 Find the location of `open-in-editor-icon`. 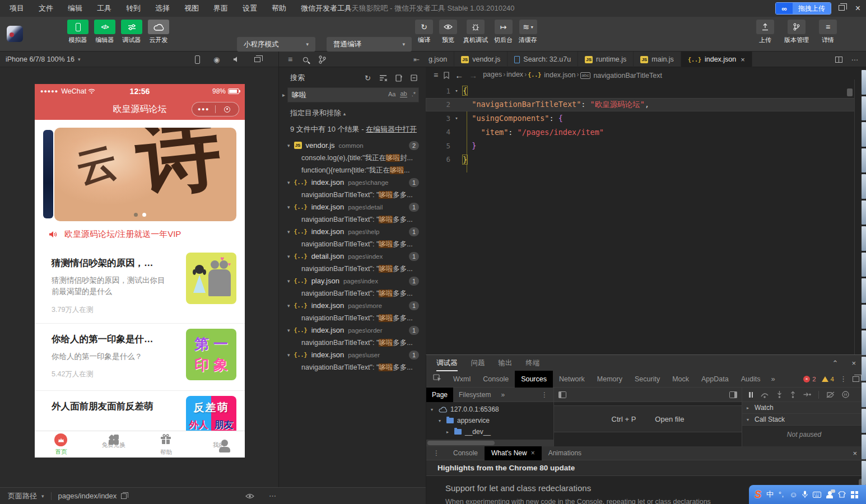

open-in-editor-icon is located at coordinates (399, 78).